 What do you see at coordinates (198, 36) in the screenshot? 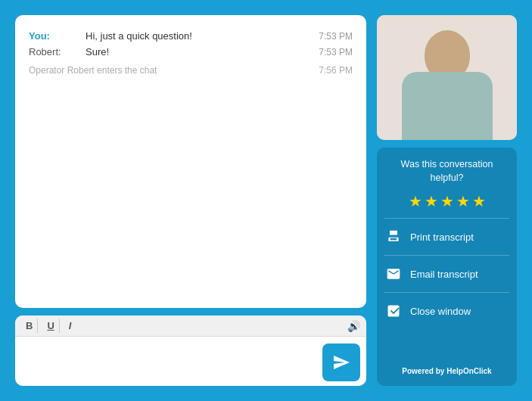
I see `message-text-1: Hi, just a quick question!` at bounding box center [198, 36].